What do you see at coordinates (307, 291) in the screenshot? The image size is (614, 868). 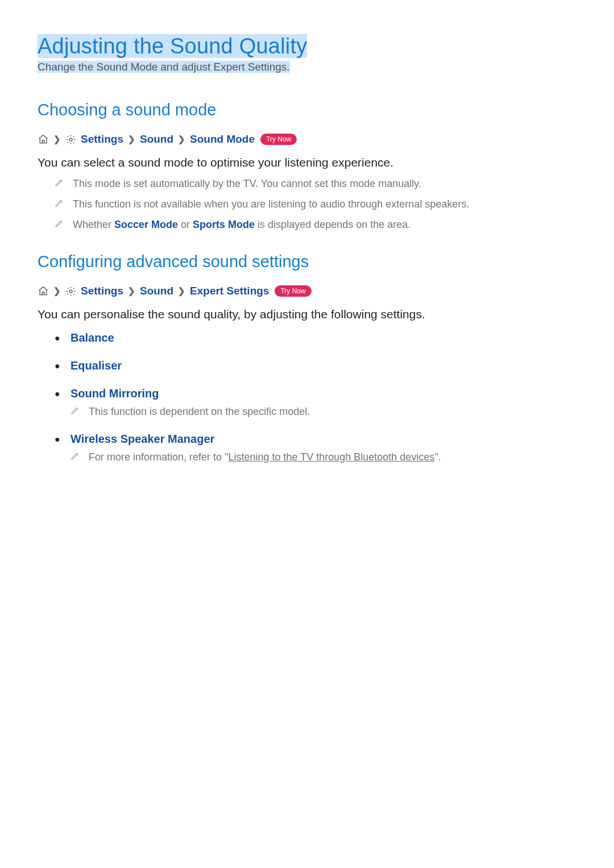 I see `breadcrumb-expert-settings: ❯ Settings ❯ Sound ❯ Expert Settings Try…` at bounding box center [307, 291].